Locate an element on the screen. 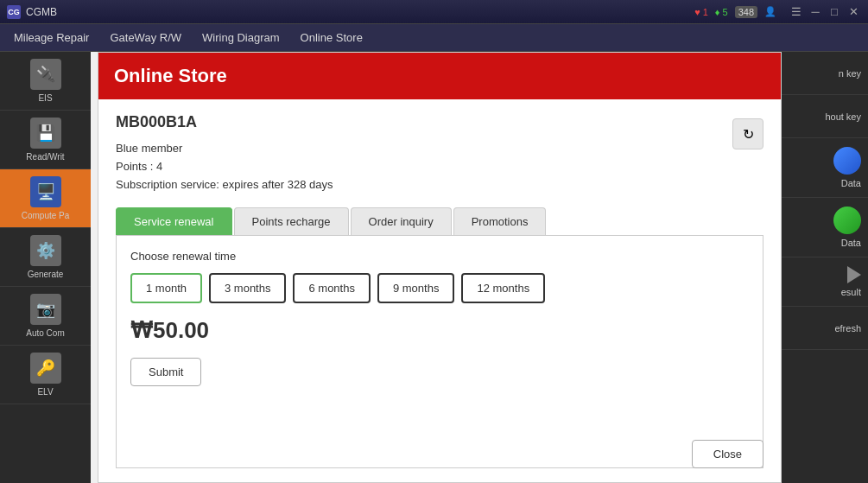 This screenshot has width=868, height=483. data2-label: Data is located at coordinates (852, 243).